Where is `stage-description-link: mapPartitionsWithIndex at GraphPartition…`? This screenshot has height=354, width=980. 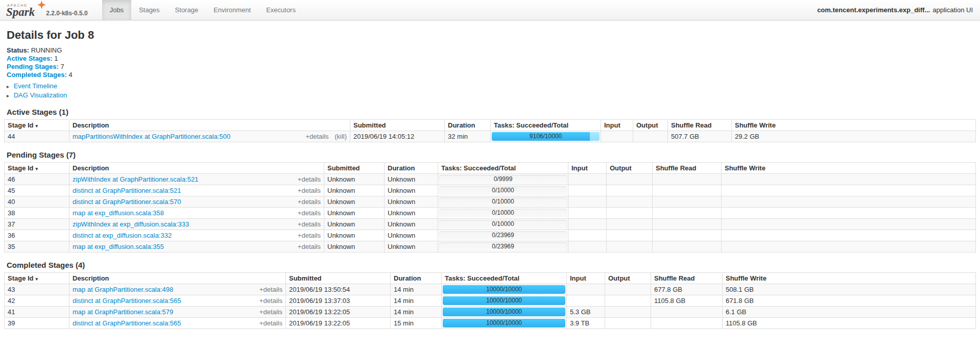 stage-description-link: mapPartitionsWithIndex at GraphPartition… is located at coordinates (151, 137).